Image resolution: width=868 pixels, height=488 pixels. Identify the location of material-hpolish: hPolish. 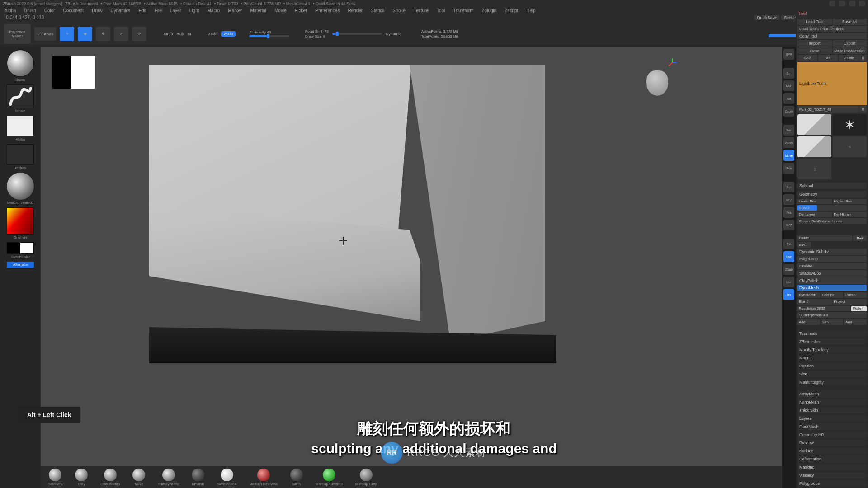
(198, 477).